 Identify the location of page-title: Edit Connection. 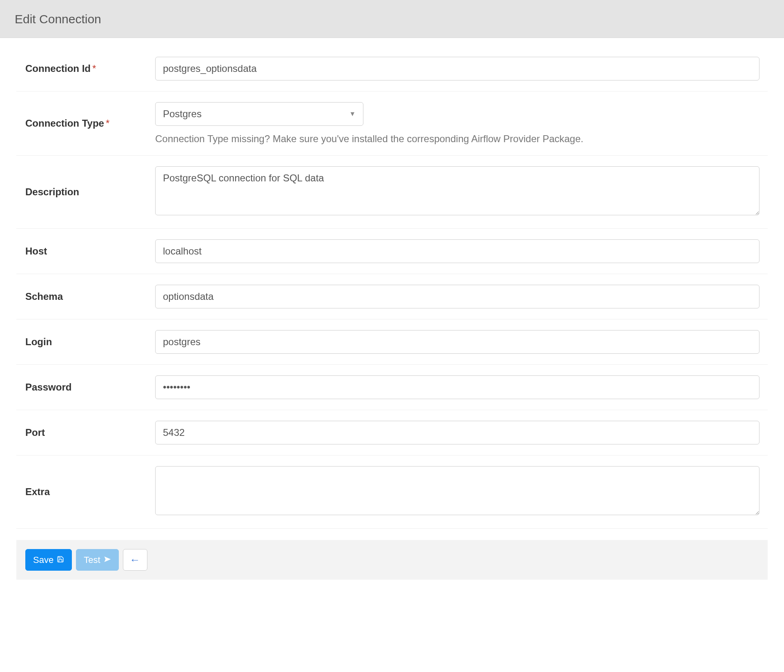
(392, 19).